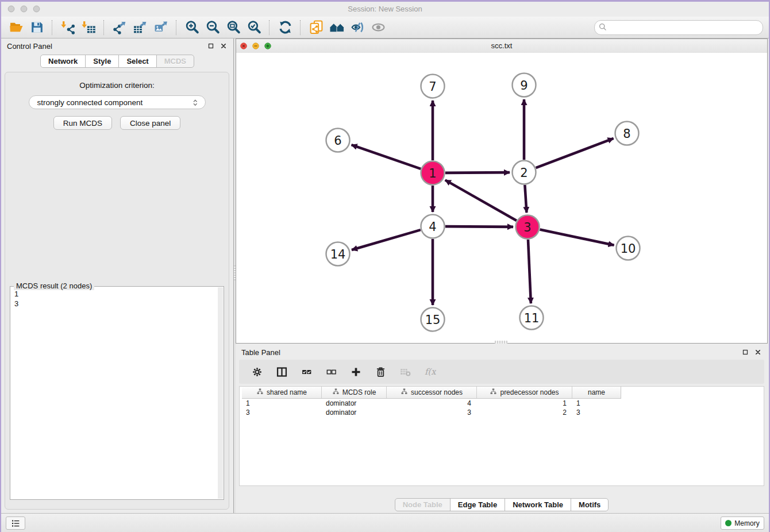  I want to click on import-network-button, so click(68, 28).